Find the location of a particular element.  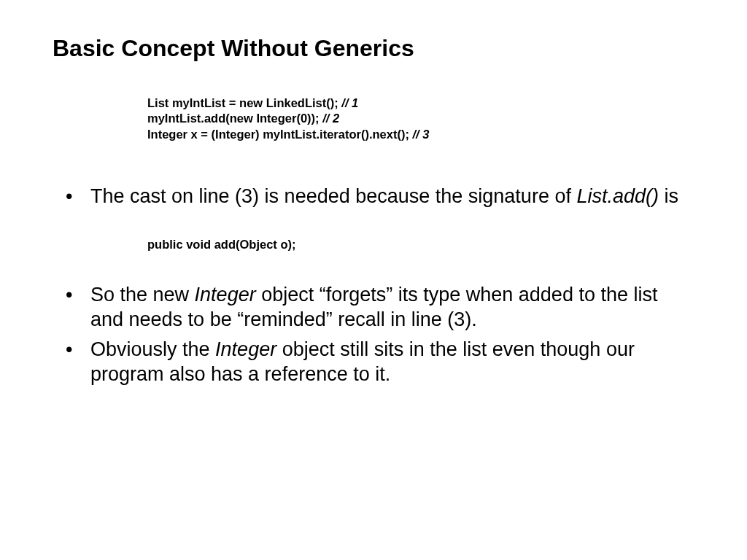

code-text: myIntList.add(new Integer(0)); is located at coordinates (233, 118).